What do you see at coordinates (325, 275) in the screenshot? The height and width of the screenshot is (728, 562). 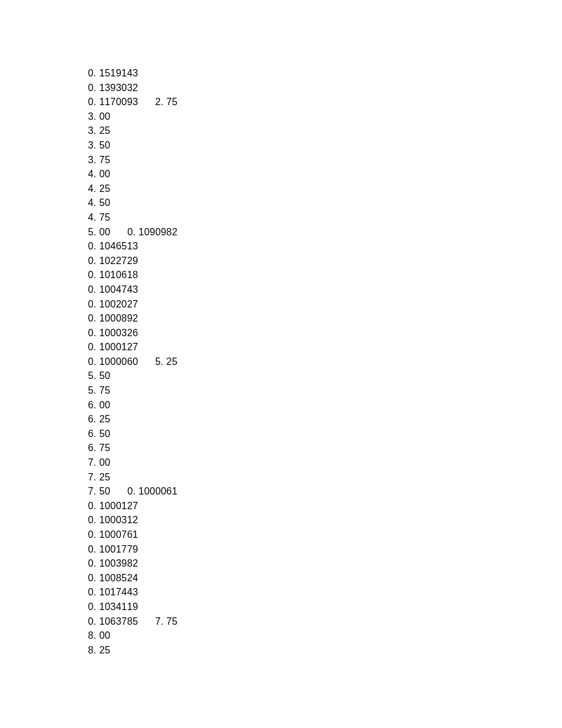 I see `text-line: 0. 1010618` at bounding box center [325, 275].